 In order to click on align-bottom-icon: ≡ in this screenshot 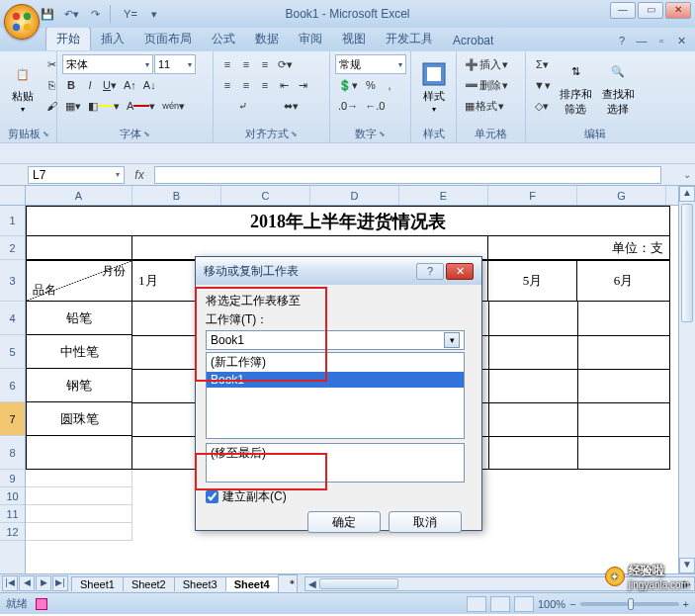, I will do `click(265, 64)`.